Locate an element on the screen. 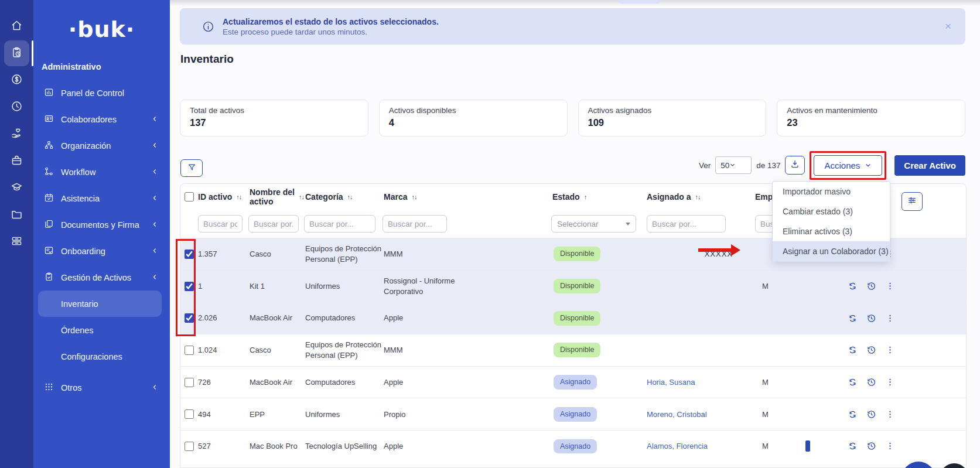 This screenshot has height=468, width=980. cell-id: 1.357 is located at coordinates (223, 254).